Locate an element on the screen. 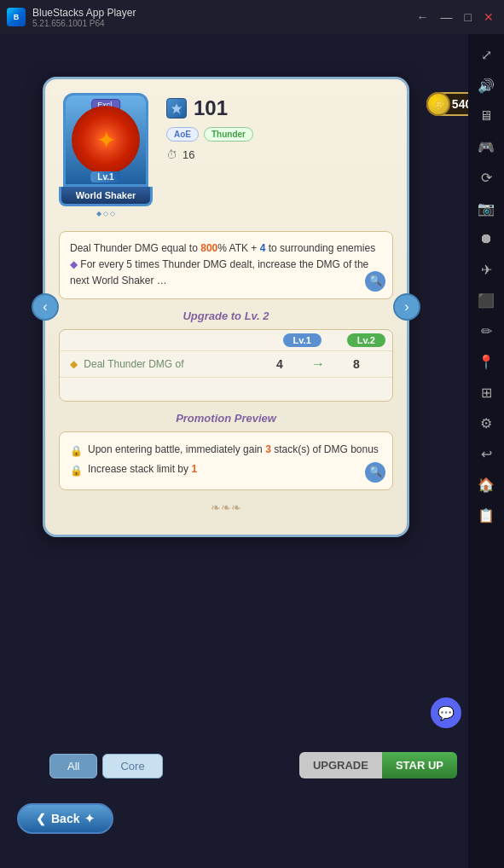  sidebar-airplane-icon: ✈ is located at coordinates (486, 269).